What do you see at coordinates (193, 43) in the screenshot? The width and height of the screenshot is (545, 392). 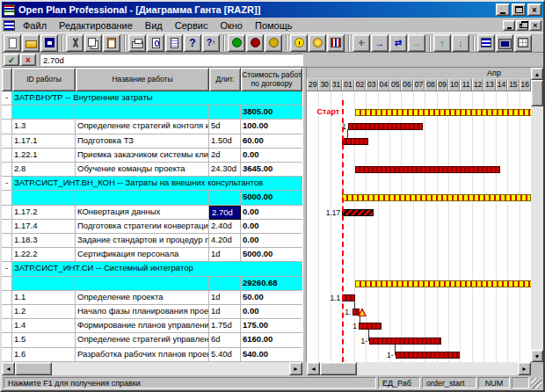 I see `help-button` at bounding box center [193, 43].